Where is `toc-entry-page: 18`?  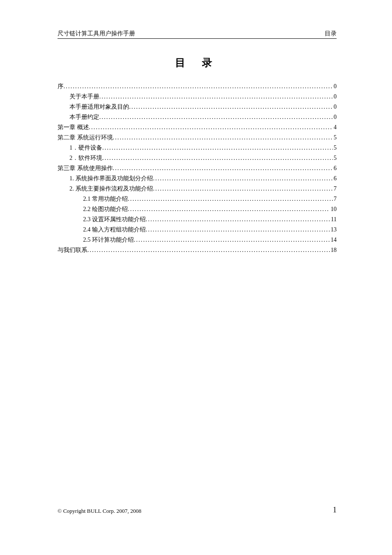 toc-entry-page: 18 is located at coordinates (333, 250).